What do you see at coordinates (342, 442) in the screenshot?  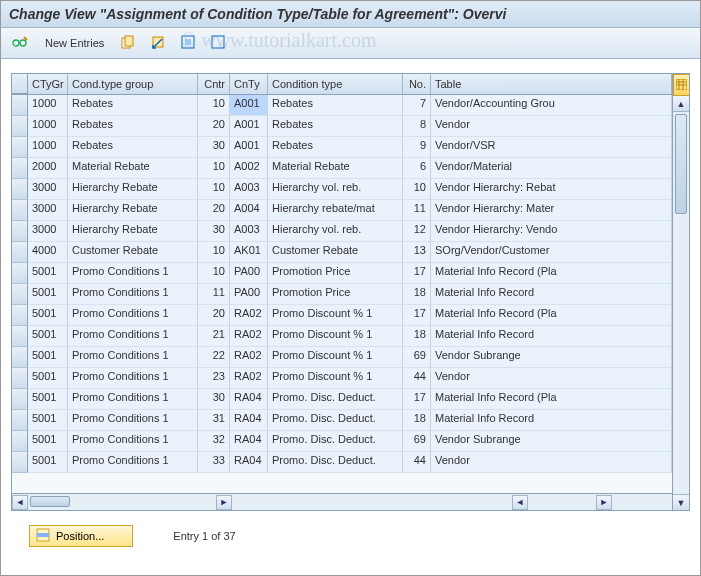 I see `table-row: 5001Promo Conditions 132RA04Promo. Disc.…` at bounding box center [342, 442].